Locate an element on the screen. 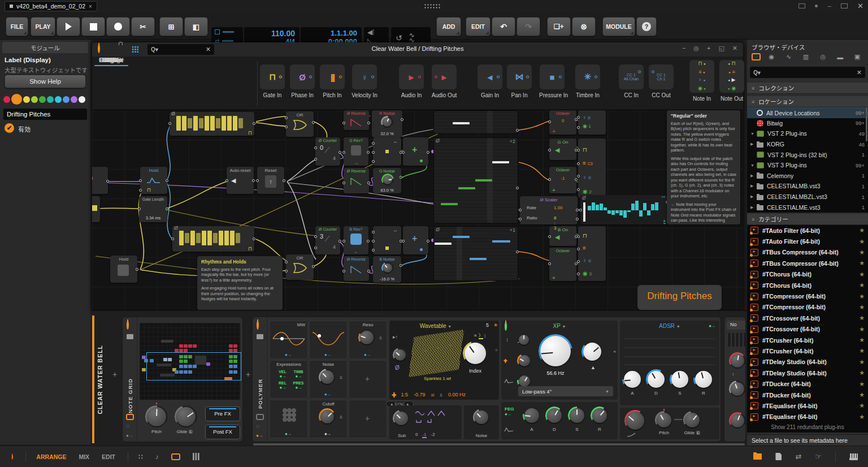  poly-glide-knob is located at coordinates (692, 420).